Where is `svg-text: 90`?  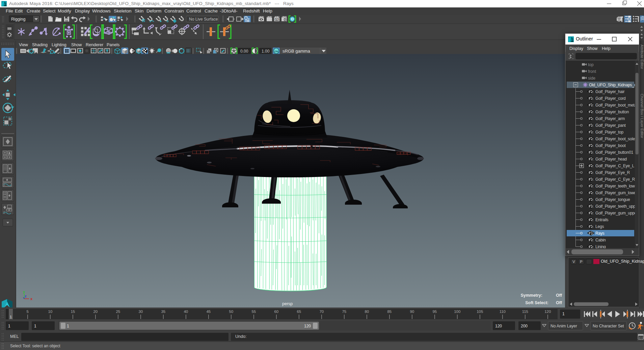
svg-text: 90 is located at coordinates (412, 312).